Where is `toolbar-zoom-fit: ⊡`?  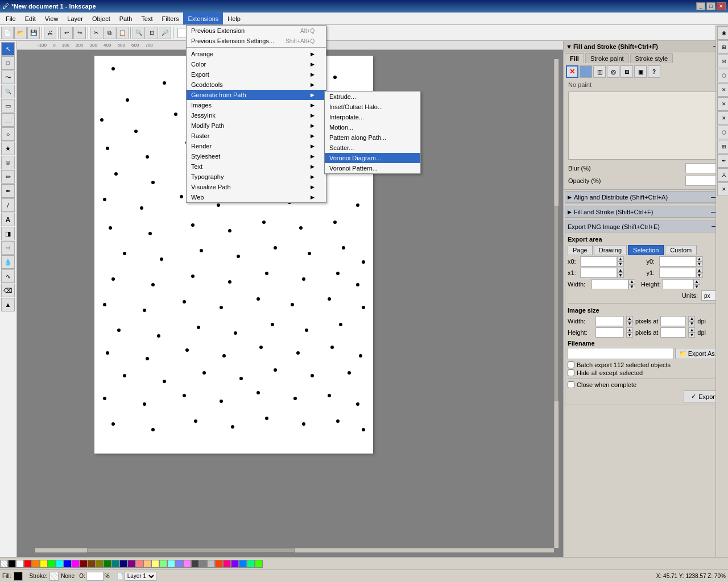 toolbar-zoom-fit: ⊡ is located at coordinates (152, 33).